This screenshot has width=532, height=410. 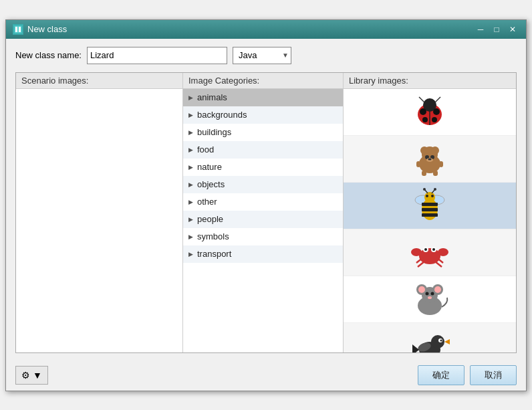 What do you see at coordinates (262, 56) in the screenshot?
I see `lang-select: Java Python Greenfoot` at bounding box center [262, 56].